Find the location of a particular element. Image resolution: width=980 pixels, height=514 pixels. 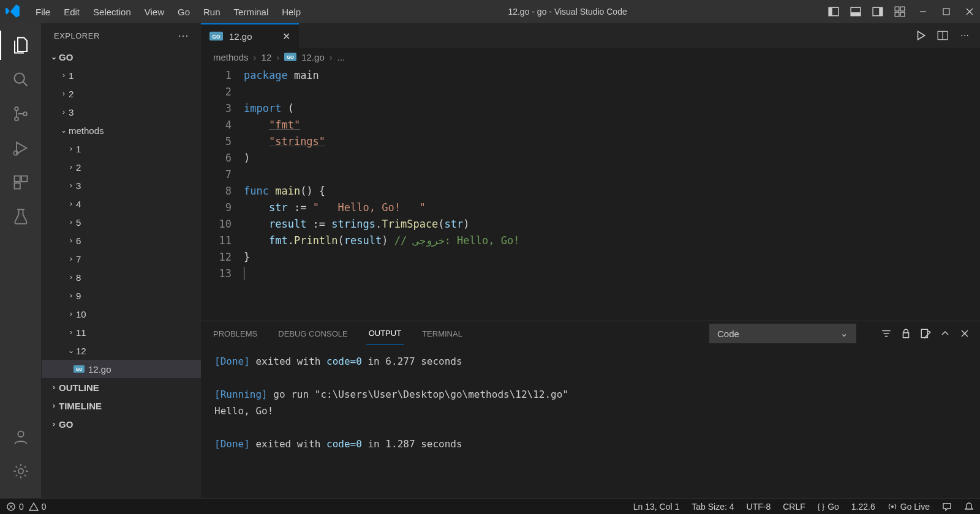

svg-text: GO is located at coordinates (80, 370).